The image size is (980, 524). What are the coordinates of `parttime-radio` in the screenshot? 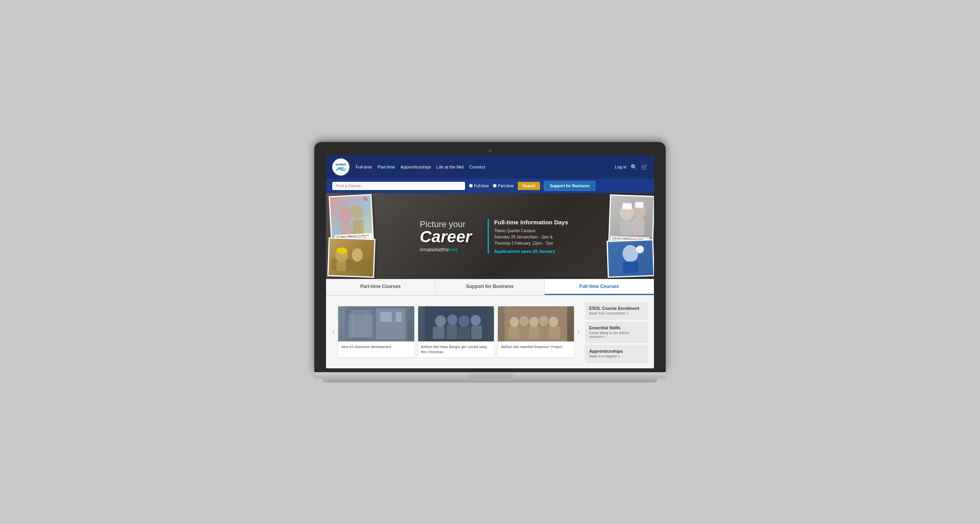 It's located at (495, 186).